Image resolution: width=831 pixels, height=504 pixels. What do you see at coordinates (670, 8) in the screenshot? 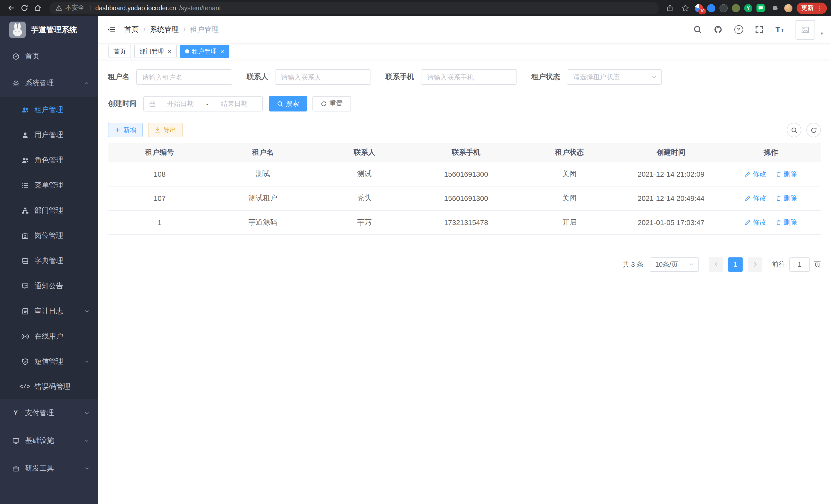
I see `share-button` at bounding box center [670, 8].